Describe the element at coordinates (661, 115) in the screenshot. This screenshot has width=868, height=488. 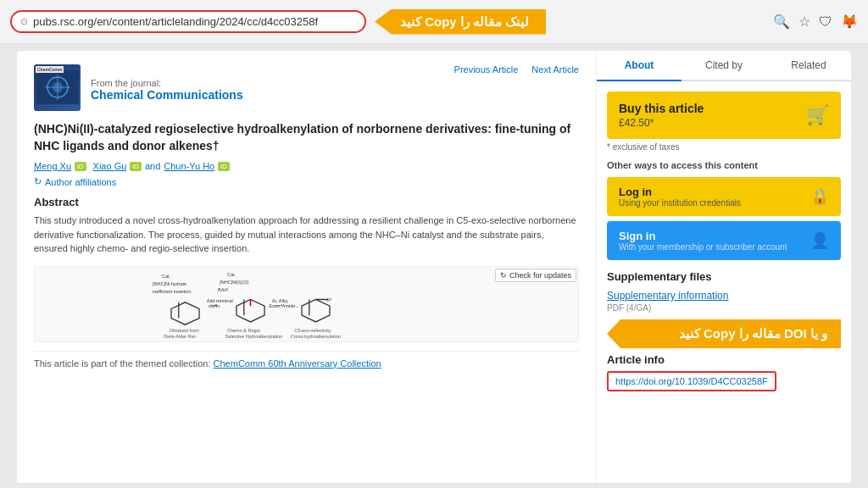
I see `buy-article-text: Buy this article £42.50*` at that location.